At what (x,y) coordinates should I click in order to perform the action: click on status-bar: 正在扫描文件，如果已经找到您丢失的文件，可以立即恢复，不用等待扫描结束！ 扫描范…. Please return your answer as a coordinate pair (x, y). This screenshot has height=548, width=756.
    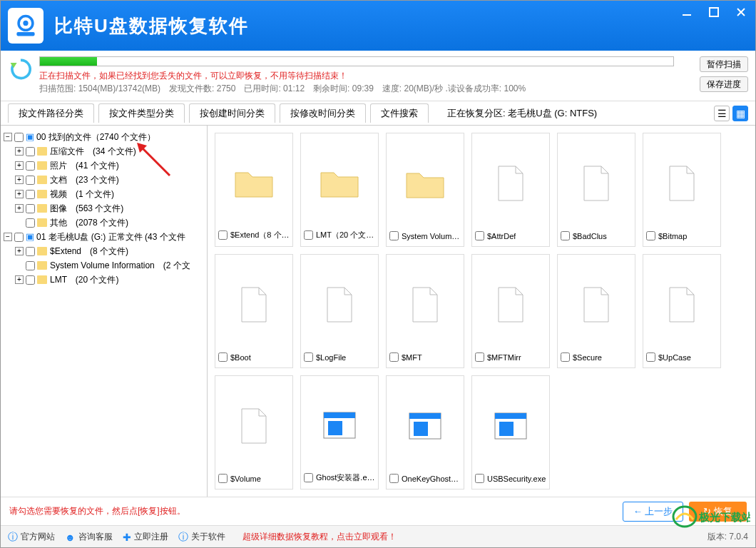
    Looking at the image, I should click on (378, 76).